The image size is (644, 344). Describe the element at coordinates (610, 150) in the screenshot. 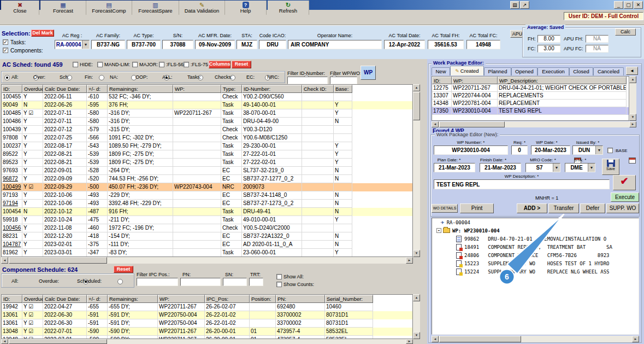

I see `base-checkbox` at that location.